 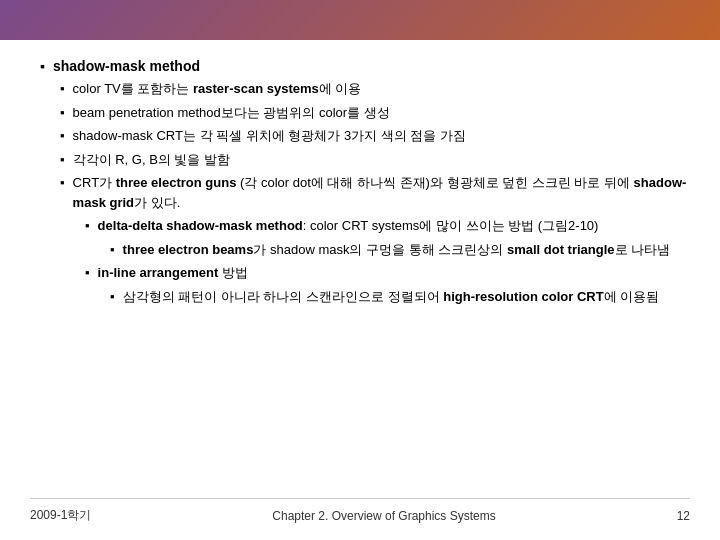 I want to click on footer: 2009-1학기 Chapter 2. Overview of Graphics…, so click(x=360, y=514).